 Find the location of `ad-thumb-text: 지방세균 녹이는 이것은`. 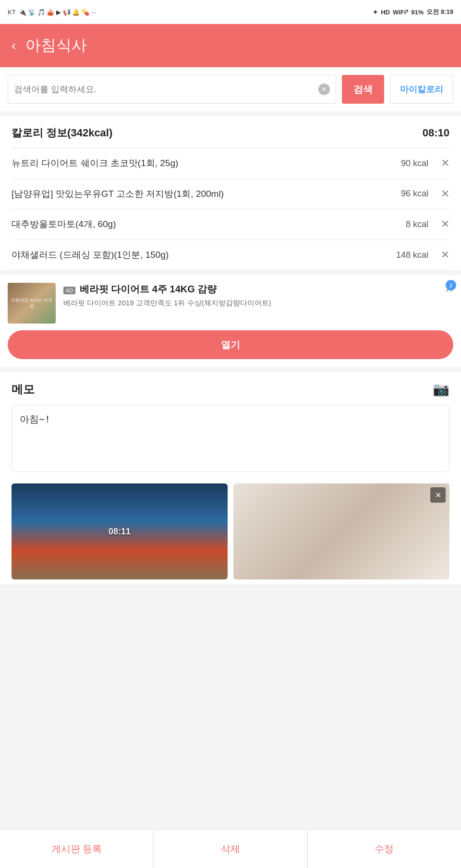

ad-thumb-text: 지방세균 녹이는 이것은 is located at coordinates (32, 303).